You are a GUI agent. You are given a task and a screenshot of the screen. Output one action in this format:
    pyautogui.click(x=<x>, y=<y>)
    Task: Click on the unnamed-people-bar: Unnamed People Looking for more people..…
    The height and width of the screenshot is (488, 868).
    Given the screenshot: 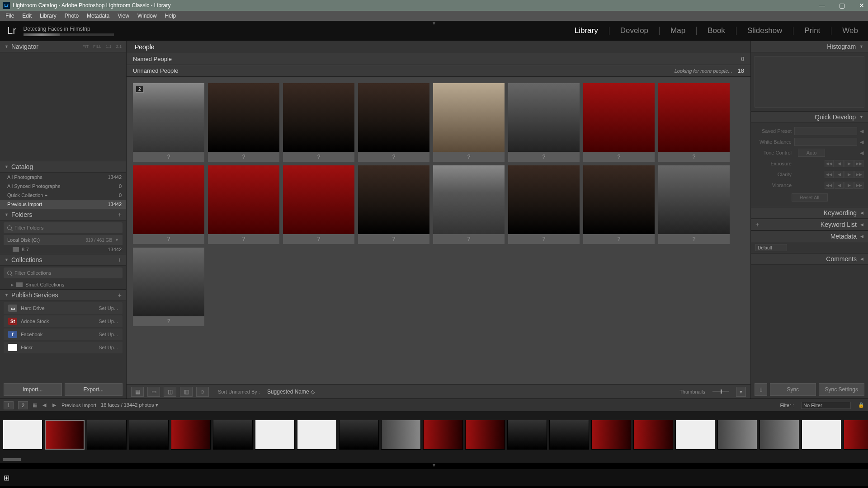 What is the action you would take?
    pyautogui.click(x=439, y=71)
    